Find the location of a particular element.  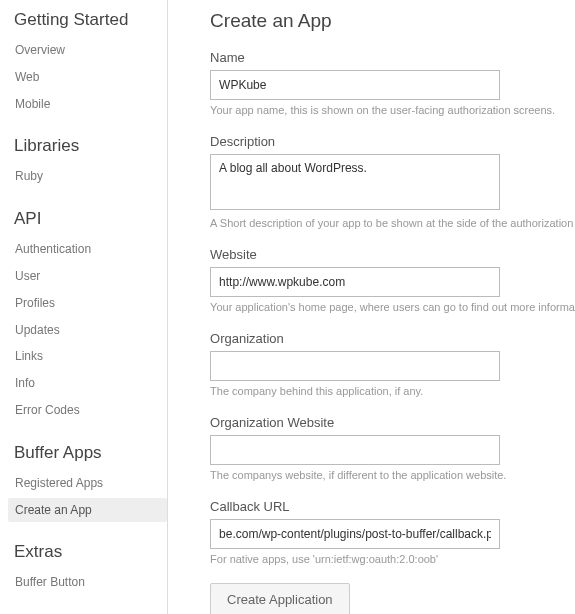

help-description: A Short description of your app to be sh… is located at coordinates (392, 223).